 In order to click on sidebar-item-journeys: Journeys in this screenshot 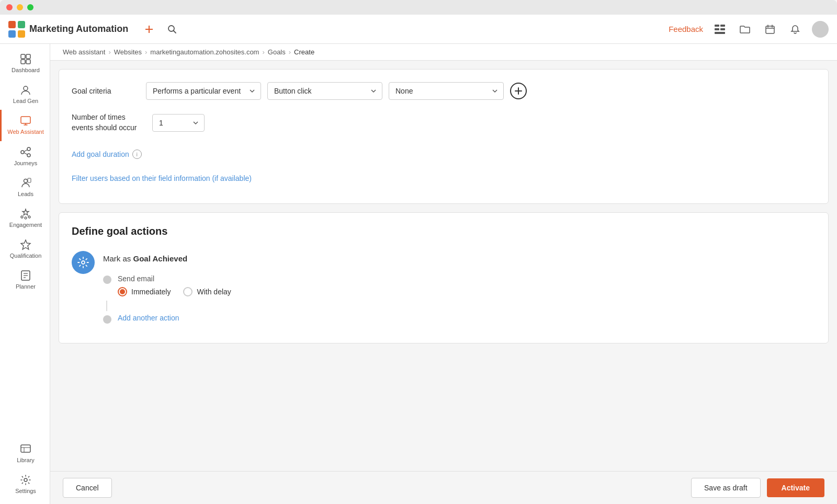, I will do `click(25, 157)`.